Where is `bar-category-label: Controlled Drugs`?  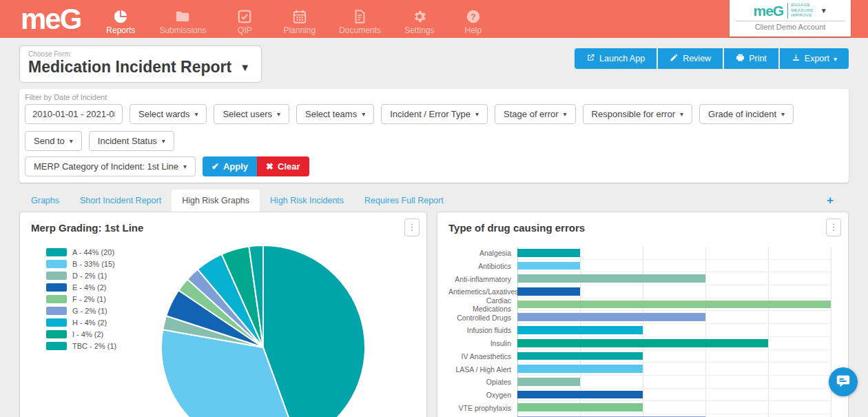 bar-category-label: Controlled Drugs is located at coordinates (483, 318).